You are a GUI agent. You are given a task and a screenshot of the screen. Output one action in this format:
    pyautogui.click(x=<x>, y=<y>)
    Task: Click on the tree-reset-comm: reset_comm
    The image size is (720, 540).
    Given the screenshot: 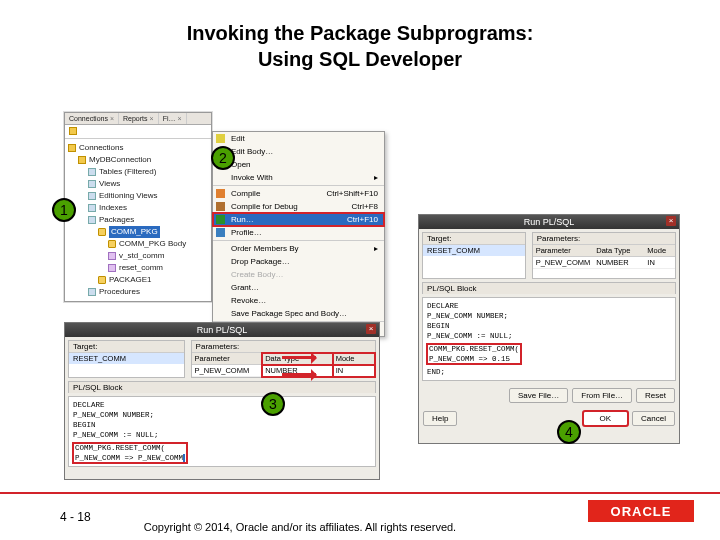 What is the action you would take?
    pyautogui.click(x=138, y=268)
    